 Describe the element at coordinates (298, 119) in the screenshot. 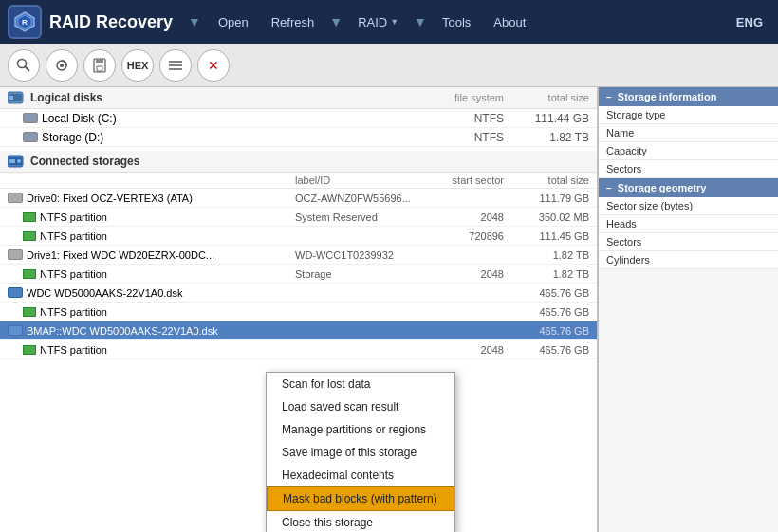

I see `logical-disk-c: Local Disk (C:) NTFS 111.44 GB` at that location.